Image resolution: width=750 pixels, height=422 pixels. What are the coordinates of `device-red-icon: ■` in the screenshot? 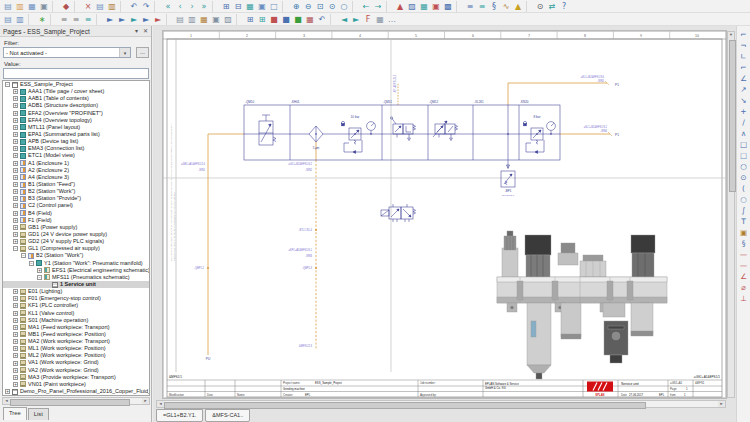 It's located at (274, 20).